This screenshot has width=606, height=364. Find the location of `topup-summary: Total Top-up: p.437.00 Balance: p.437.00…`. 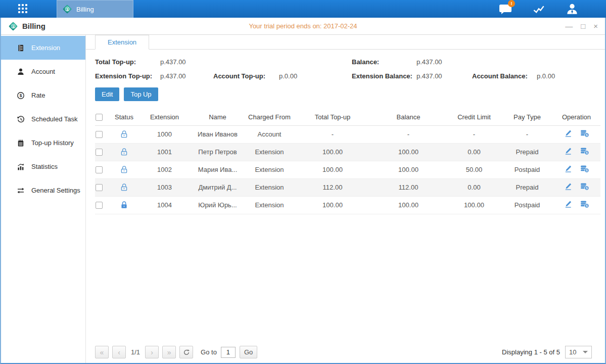

topup-summary: Total Top-up: p.437.00 Balance: p.437.00… is located at coordinates (347, 69).